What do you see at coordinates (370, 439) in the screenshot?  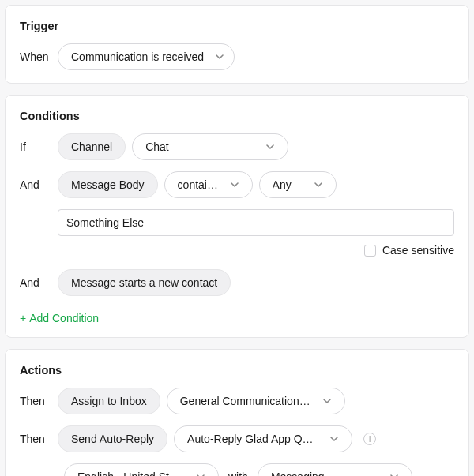 I see `info-icon: i` at bounding box center [370, 439].